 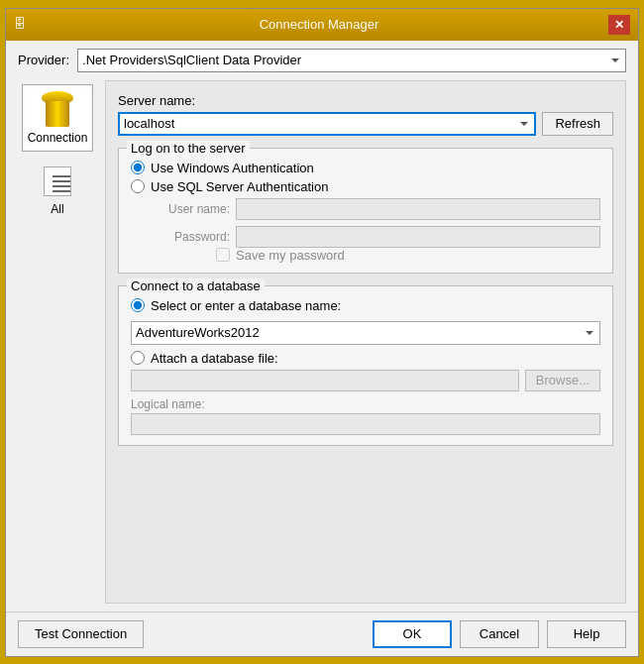 I want to click on password-input, so click(x=418, y=237).